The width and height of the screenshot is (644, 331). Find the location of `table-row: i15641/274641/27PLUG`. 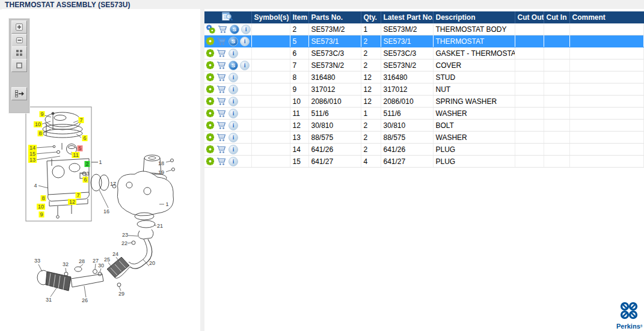

table-row: i15641/274641/27PLUG is located at coordinates (425, 162).